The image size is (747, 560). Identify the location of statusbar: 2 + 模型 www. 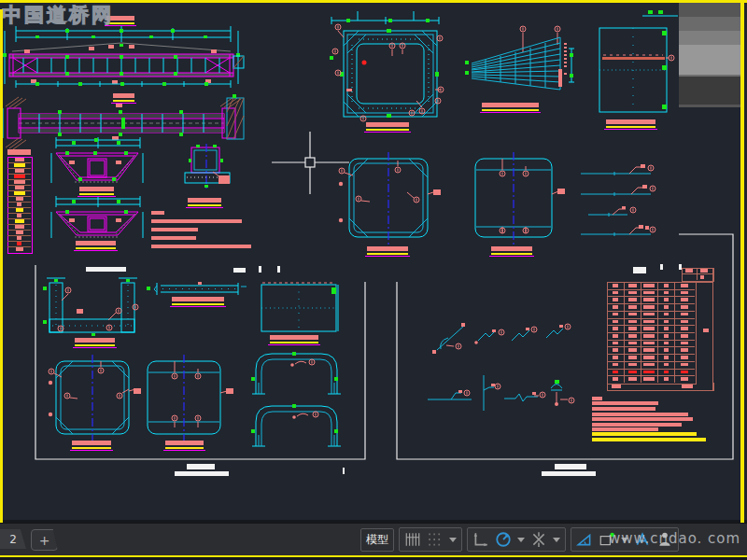
(374, 539).